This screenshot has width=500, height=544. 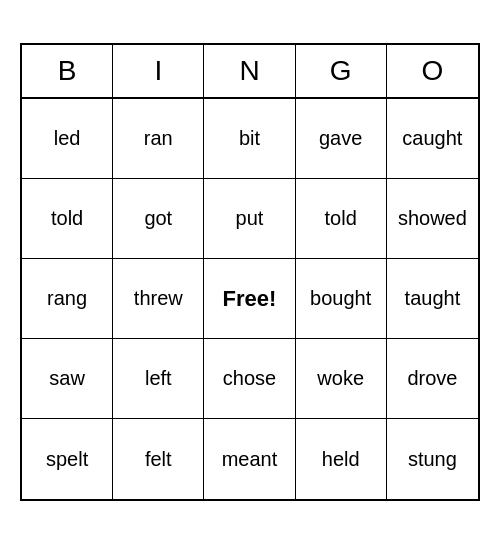 I want to click on cell-r4-c3: chose, so click(x=250, y=379).